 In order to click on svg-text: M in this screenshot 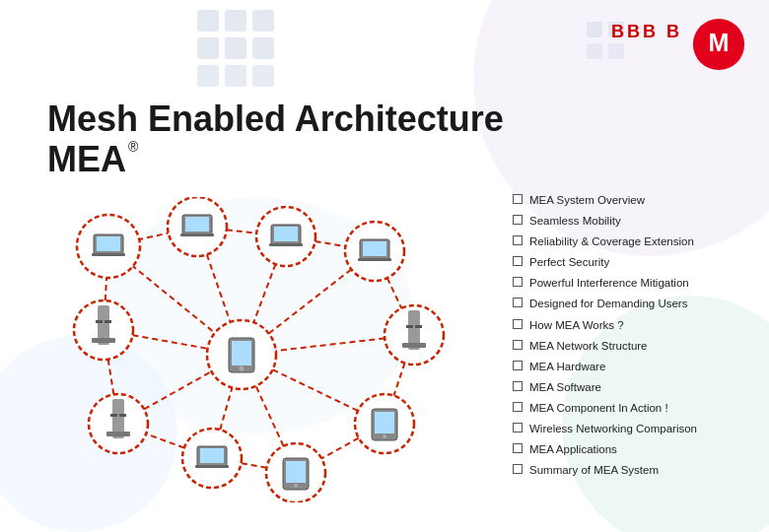, I will do `click(720, 42)`.